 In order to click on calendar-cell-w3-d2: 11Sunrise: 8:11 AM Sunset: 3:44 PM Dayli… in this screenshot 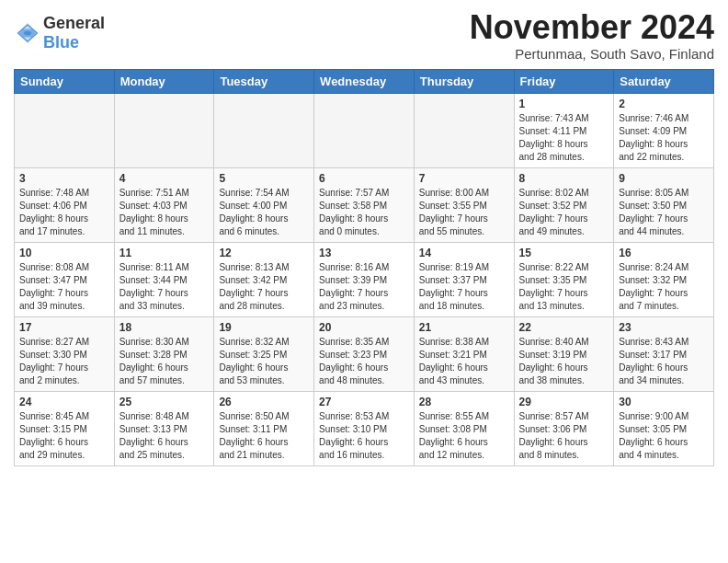, I will do `click(164, 280)`.